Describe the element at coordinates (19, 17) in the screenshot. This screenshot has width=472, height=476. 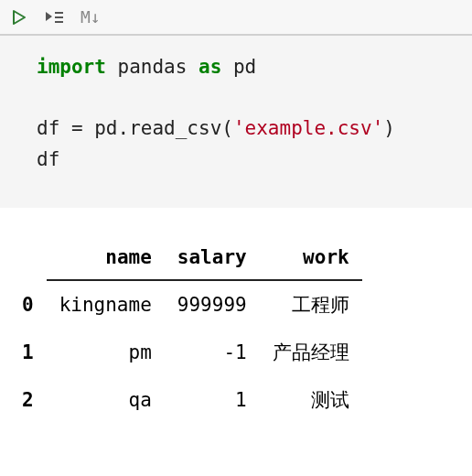
I see `run-icon` at that location.